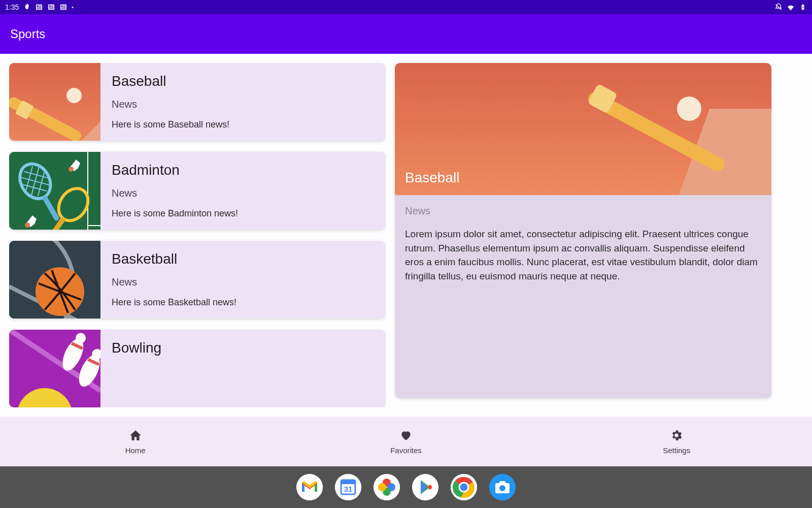  I want to click on sport-card-baseball: Baseball News Here is some Baseball news…, so click(197, 102).